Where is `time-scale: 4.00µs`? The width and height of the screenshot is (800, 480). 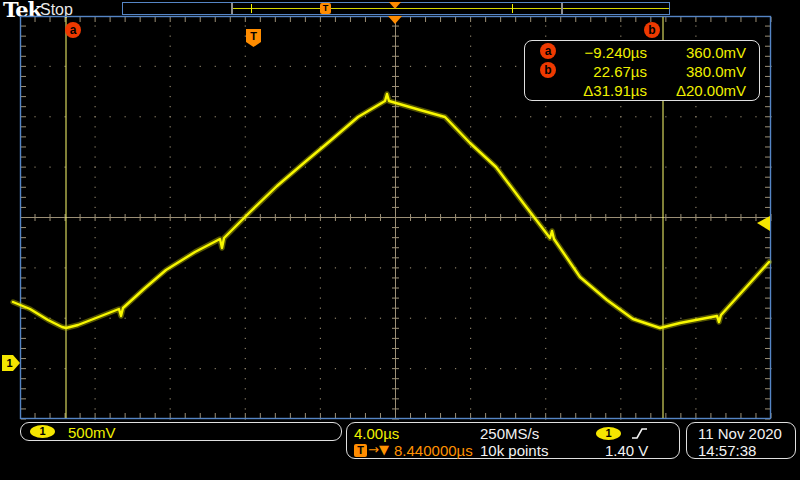
time-scale: 4.00µs is located at coordinates (376, 434).